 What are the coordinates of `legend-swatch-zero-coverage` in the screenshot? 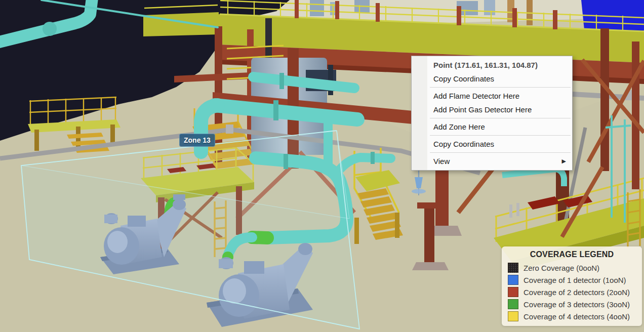 It's located at (513, 268).